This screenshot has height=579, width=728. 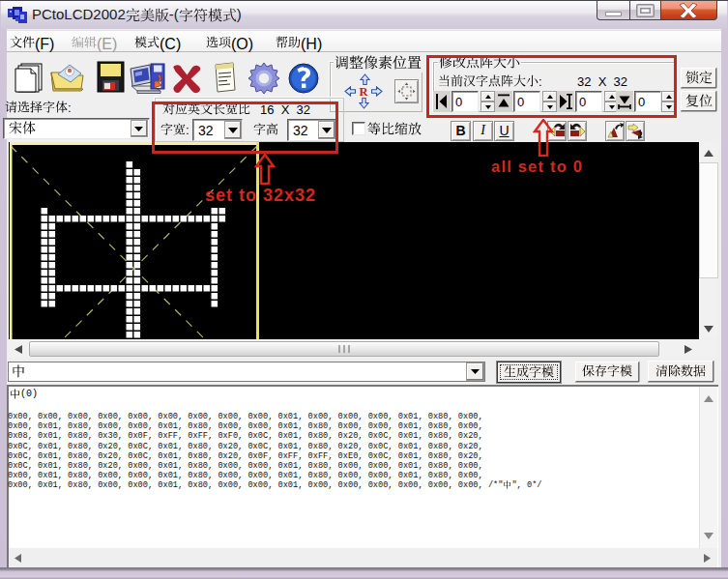 What do you see at coordinates (364, 92) in the screenshot?
I see `svg-text: R` at bounding box center [364, 92].